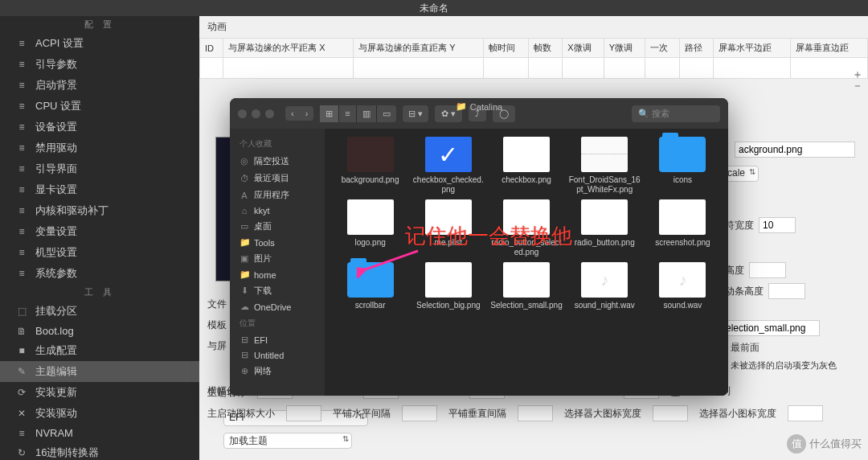 The width and height of the screenshot is (868, 460). Describe the element at coordinates (277, 179) in the screenshot. I see `finder-sidebar-item: ⏱最近项目` at that location.